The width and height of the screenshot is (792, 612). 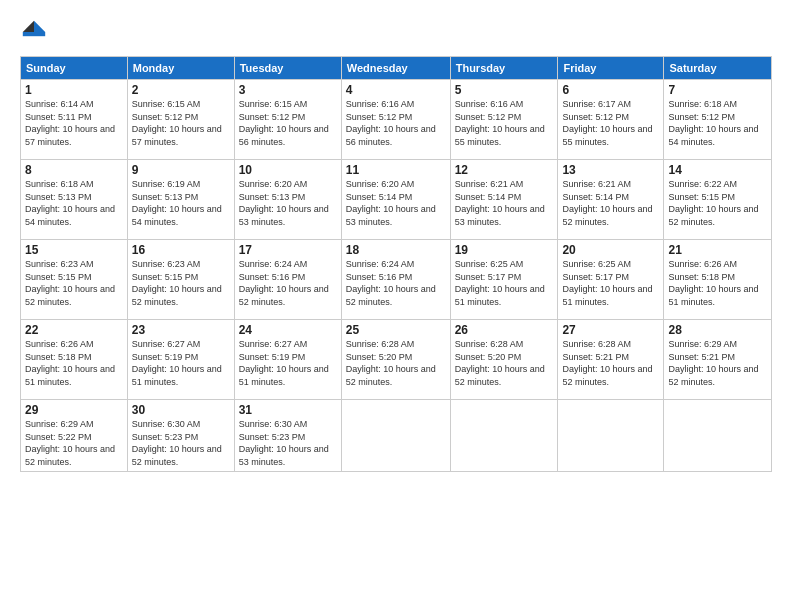 What do you see at coordinates (610, 90) in the screenshot?
I see `day-number: 6` at bounding box center [610, 90].